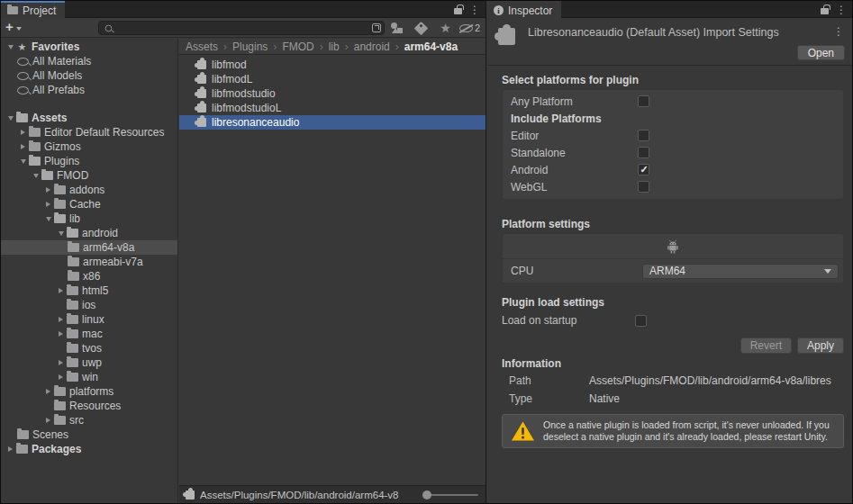  Describe the element at coordinates (14, 27) in the screenshot. I see `create-asset-button: +` at that location.